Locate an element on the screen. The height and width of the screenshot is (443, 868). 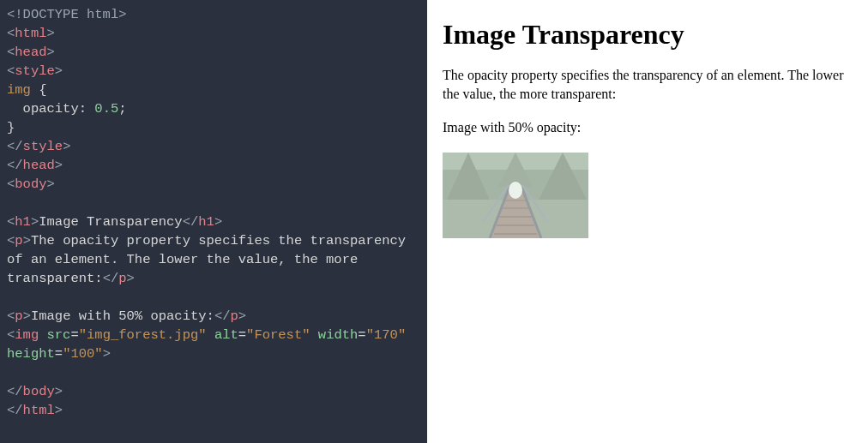
code-token: The opacity property specifies the trans… is located at coordinates (210, 260).